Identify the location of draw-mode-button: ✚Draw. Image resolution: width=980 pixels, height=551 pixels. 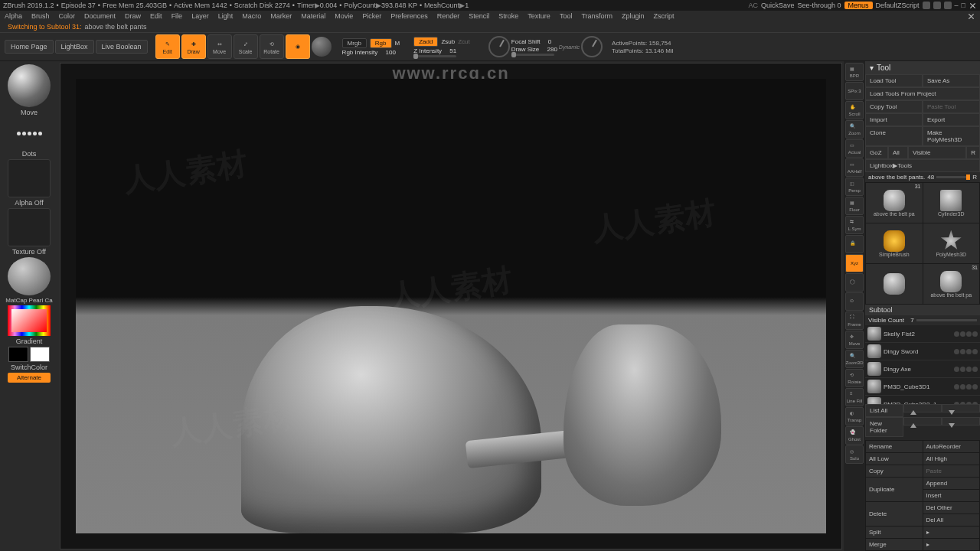
(194, 47).